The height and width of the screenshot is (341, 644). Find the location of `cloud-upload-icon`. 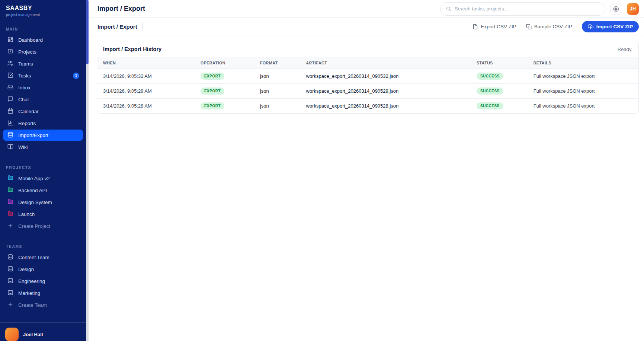

cloud-upload-icon is located at coordinates (591, 27).